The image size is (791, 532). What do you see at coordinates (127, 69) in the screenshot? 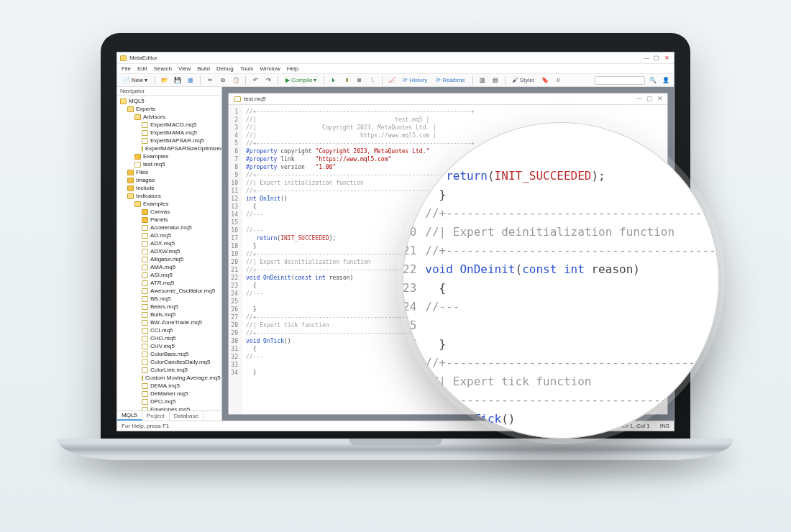
I see `menu-file: File` at bounding box center [127, 69].